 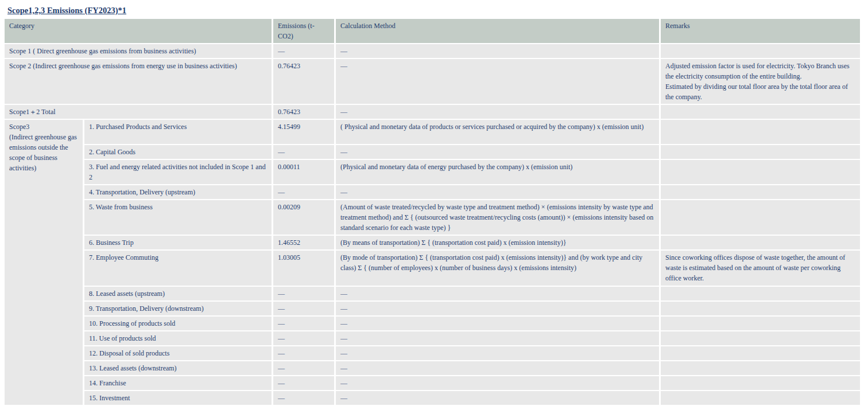 What do you see at coordinates (432, 132) in the screenshot?
I see `scope3-row-1: Scope3 (Indirect greenhouse gas emission…` at bounding box center [432, 132].